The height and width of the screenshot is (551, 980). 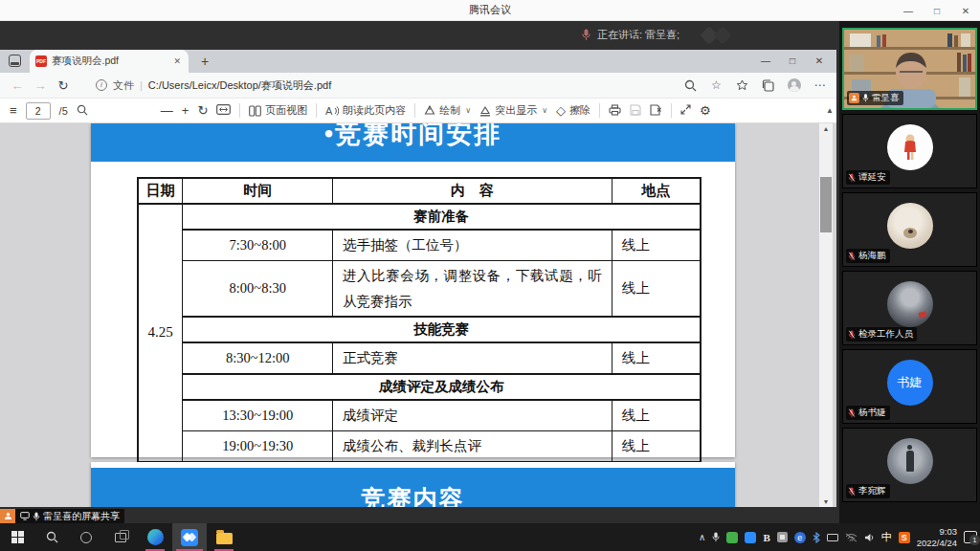 I want to click on tray-wechat-icon, so click(x=732, y=538).